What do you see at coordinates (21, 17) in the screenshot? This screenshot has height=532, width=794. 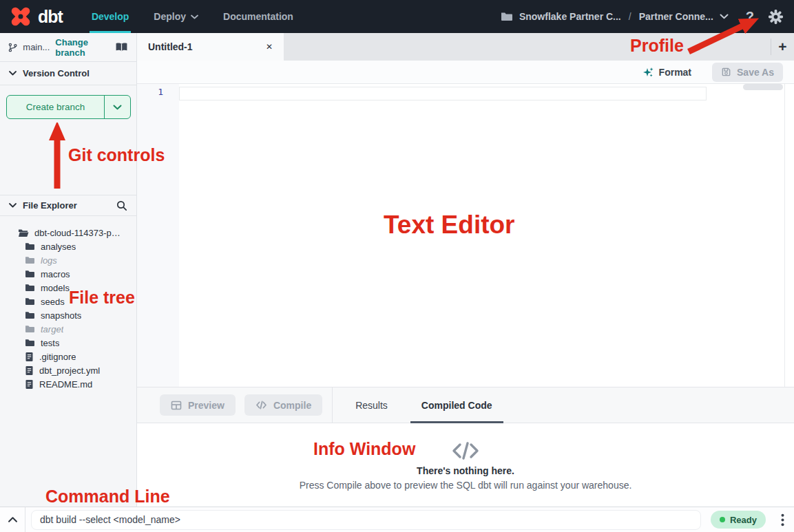 I see `dbt-logo-icon` at bounding box center [21, 17].